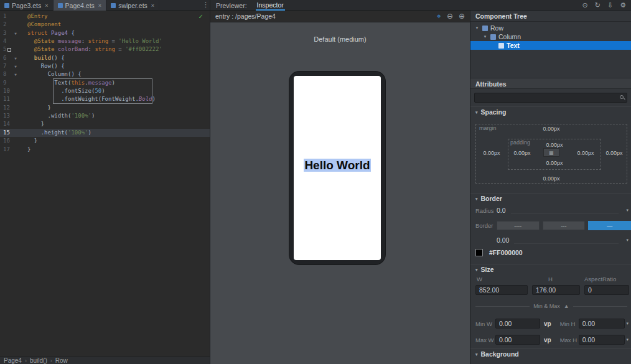 Image resolution: width=631 pixels, height=364 pixels. What do you see at coordinates (14, 83) in the screenshot?
I see `gutter: 9` at bounding box center [14, 83].